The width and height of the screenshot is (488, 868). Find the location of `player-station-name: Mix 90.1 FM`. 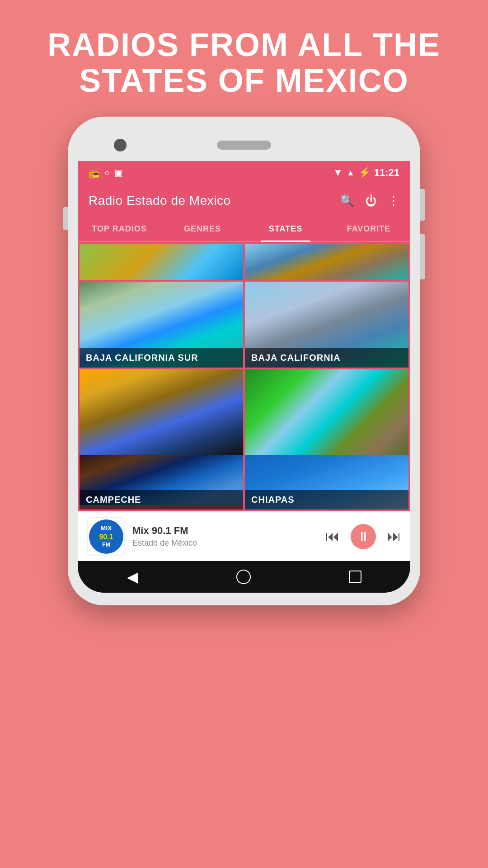

player-station-name: Mix 90.1 FM is located at coordinates (229, 531).